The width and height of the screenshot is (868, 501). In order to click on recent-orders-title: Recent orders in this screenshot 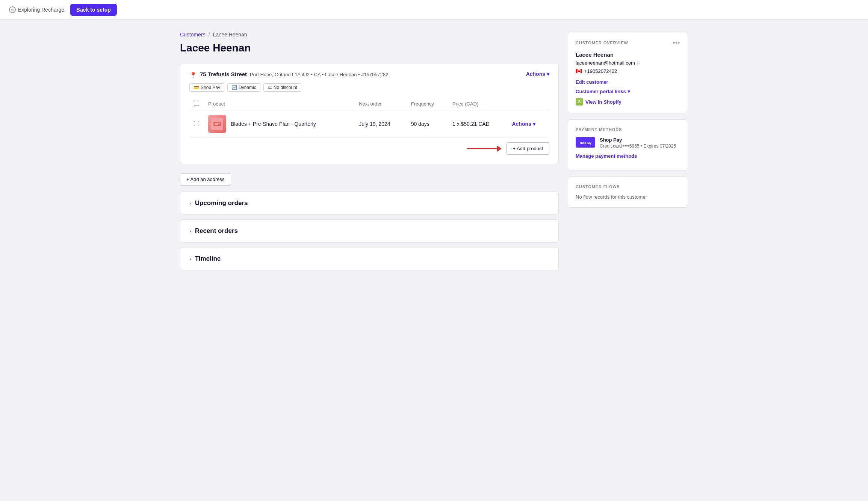, I will do `click(216, 231)`.